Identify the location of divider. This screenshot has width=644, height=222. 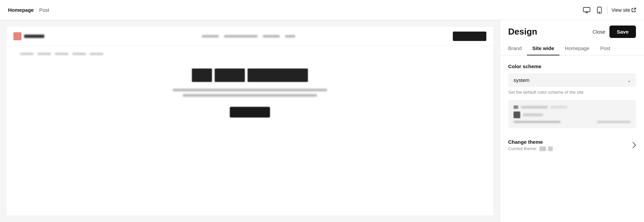
(607, 10).